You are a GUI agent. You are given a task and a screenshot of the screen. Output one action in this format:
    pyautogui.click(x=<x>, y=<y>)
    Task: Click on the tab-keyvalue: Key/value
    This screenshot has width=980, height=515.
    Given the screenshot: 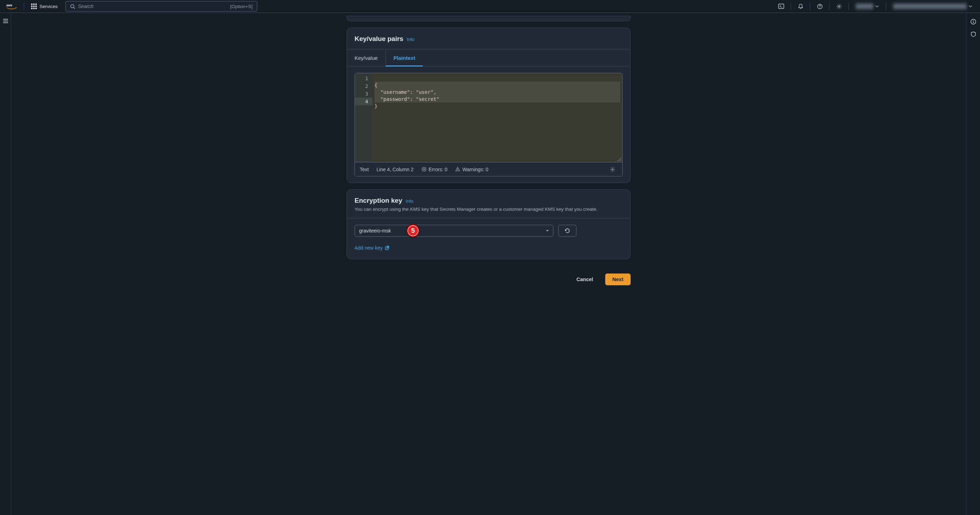 What is the action you would take?
    pyautogui.click(x=370, y=58)
    